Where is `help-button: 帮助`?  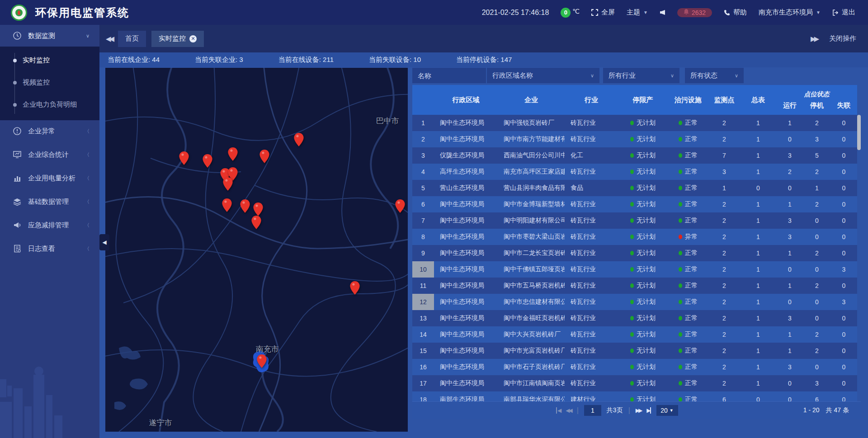 help-button: 帮助 is located at coordinates (735, 13).